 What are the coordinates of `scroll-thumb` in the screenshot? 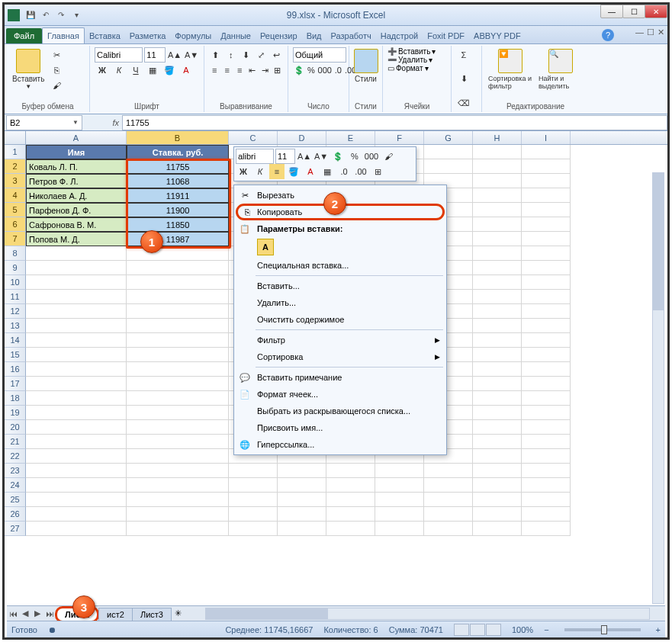 It's located at (267, 614).